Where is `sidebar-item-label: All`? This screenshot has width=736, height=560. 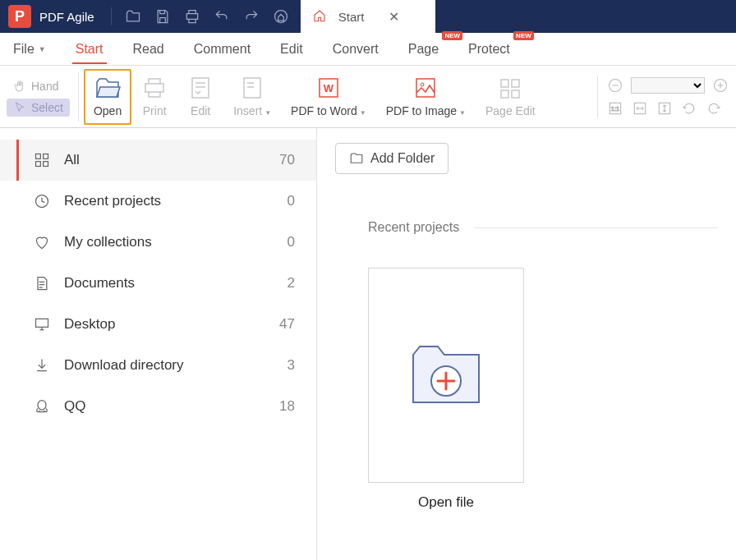
sidebar-item-label: All is located at coordinates (172, 160).